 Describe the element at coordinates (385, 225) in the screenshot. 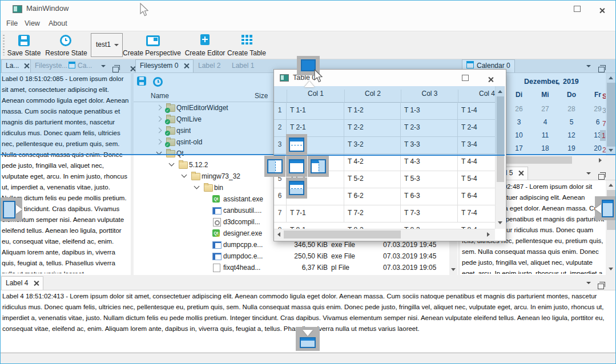

I see `table-row: 8 T 8-1 T 8-2 T 8-3 T 8-4` at that location.